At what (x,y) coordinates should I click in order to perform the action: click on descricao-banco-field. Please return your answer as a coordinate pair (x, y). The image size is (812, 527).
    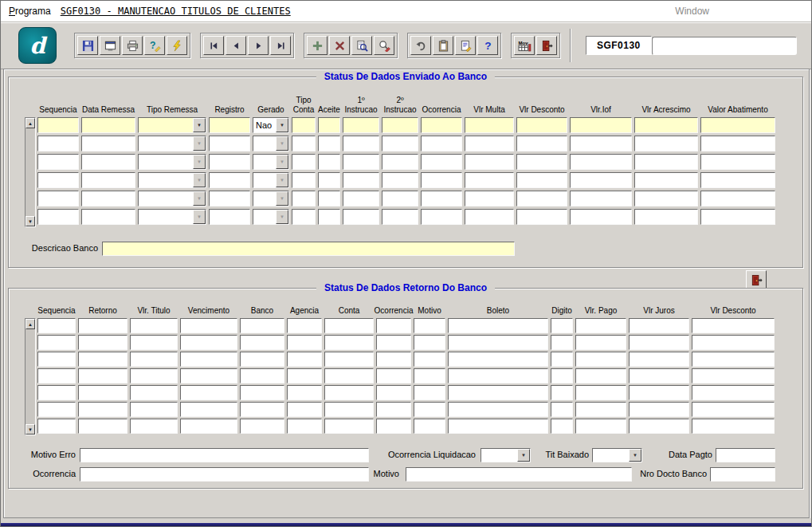
    Looking at the image, I should click on (308, 249).